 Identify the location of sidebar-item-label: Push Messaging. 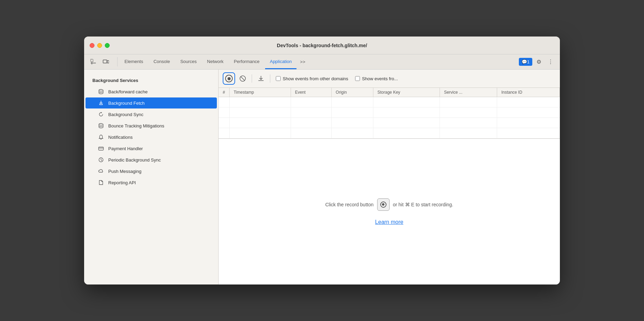
(125, 172).